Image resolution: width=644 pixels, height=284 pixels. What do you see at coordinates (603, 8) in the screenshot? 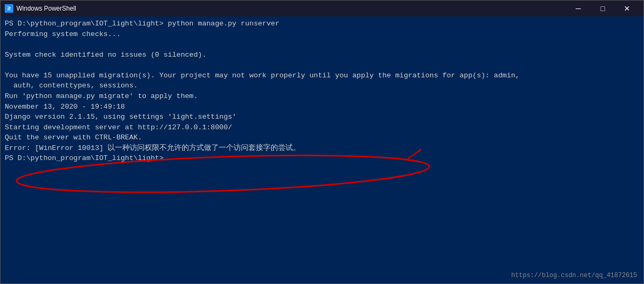
I see `maximize-button: □` at bounding box center [603, 8].